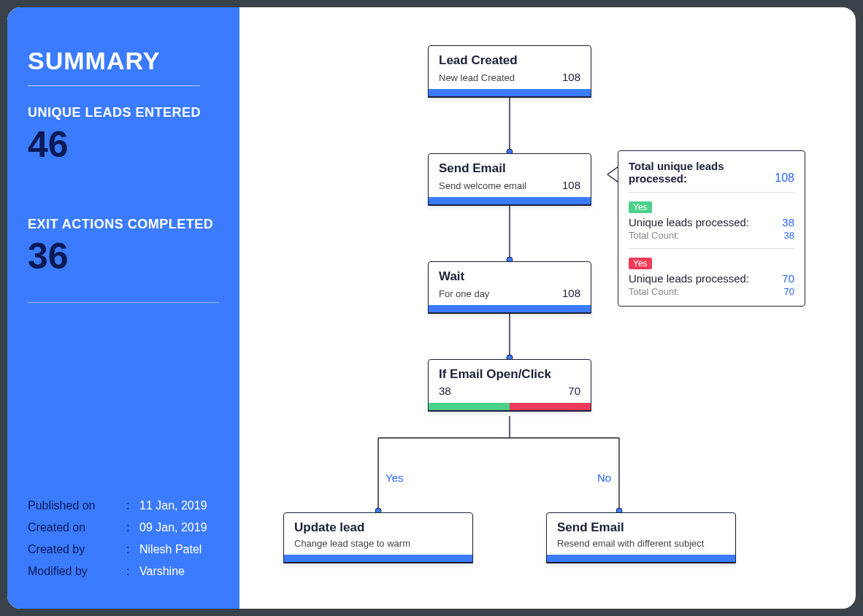 This screenshot has width=863, height=616. What do you see at coordinates (789, 235) in the screenshot?
I see `tooltip-yes-count-value: 38` at bounding box center [789, 235].